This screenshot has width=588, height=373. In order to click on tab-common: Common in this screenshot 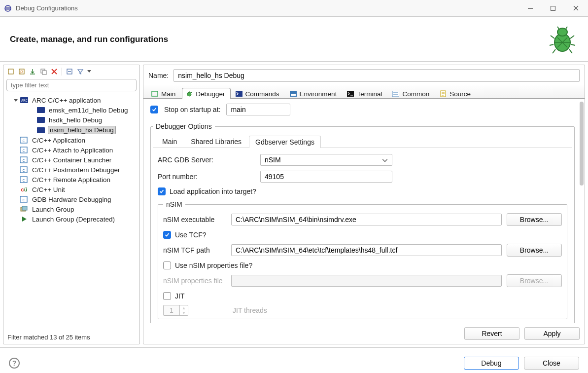, I will do `click(412, 93)`.